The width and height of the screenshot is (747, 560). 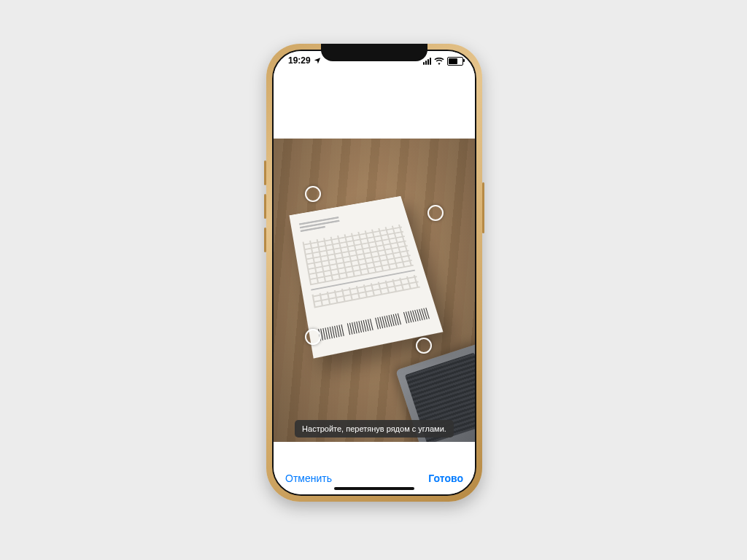 What do you see at coordinates (446, 478) in the screenshot?
I see `done-button: Готово` at bounding box center [446, 478].